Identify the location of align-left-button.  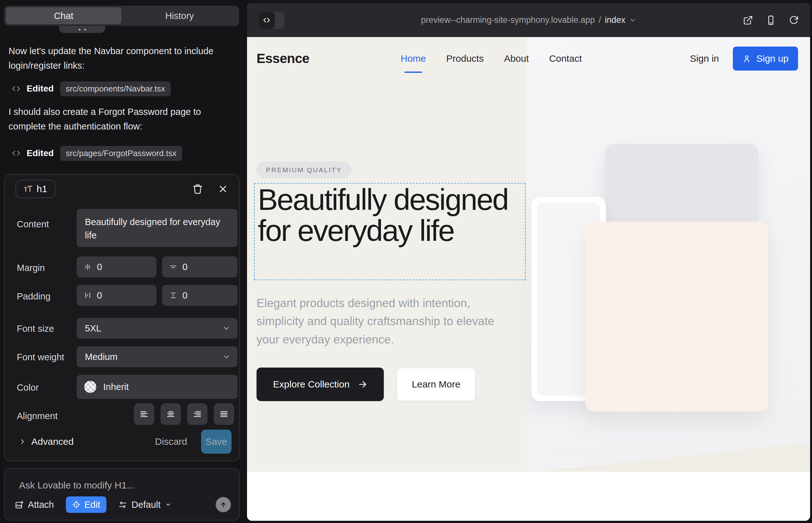
(144, 414).